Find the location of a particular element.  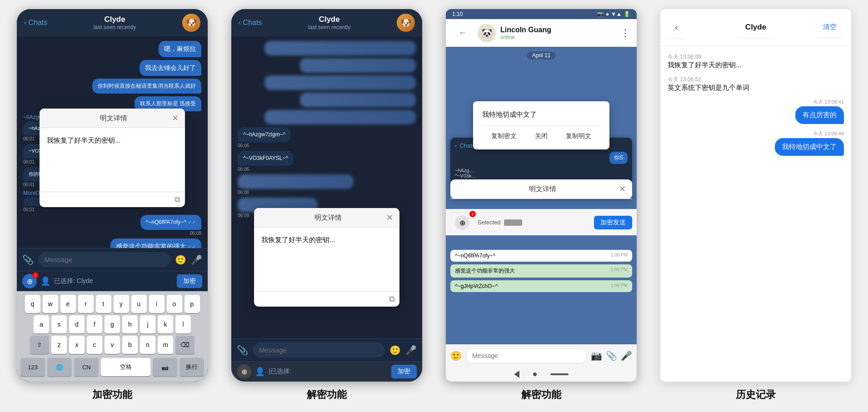

clear-button: 清空 is located at coordinates (830, 27).